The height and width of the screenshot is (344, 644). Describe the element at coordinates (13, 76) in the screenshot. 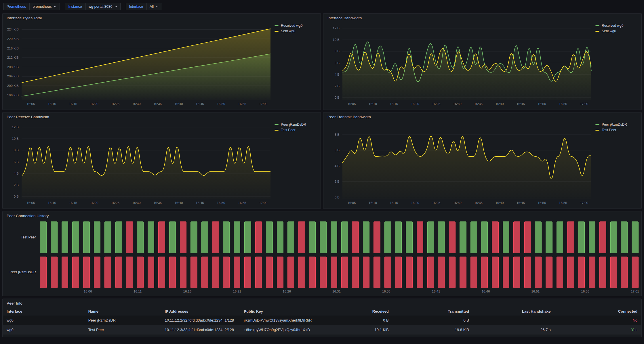

I see `y-axis-tick-label: 204 KiB` at that location.